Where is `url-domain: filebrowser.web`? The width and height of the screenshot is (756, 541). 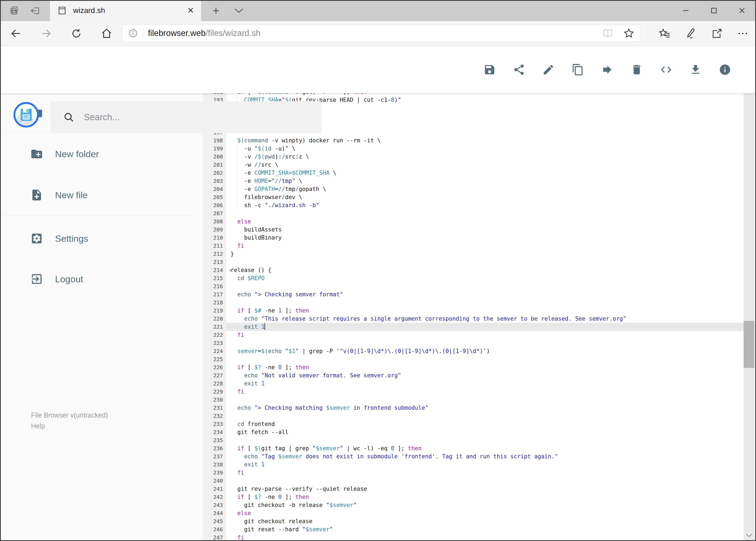
url-domain: filebrowser.web is located at coordinates (177, 33).